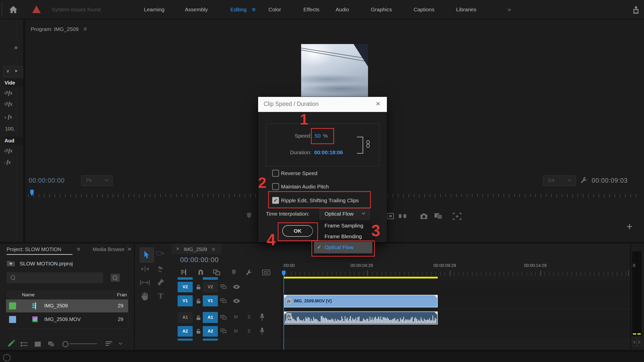  Describe the element at coordinates (46, 264) in the screenshot. I see `breadcrumb: SLOW MOTION.prproj` at that location.